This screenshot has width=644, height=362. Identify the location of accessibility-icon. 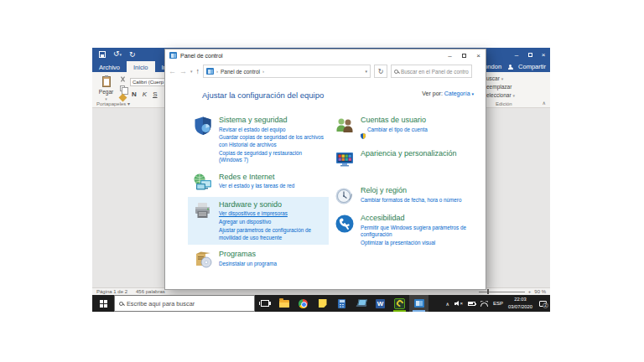
(345, 224).